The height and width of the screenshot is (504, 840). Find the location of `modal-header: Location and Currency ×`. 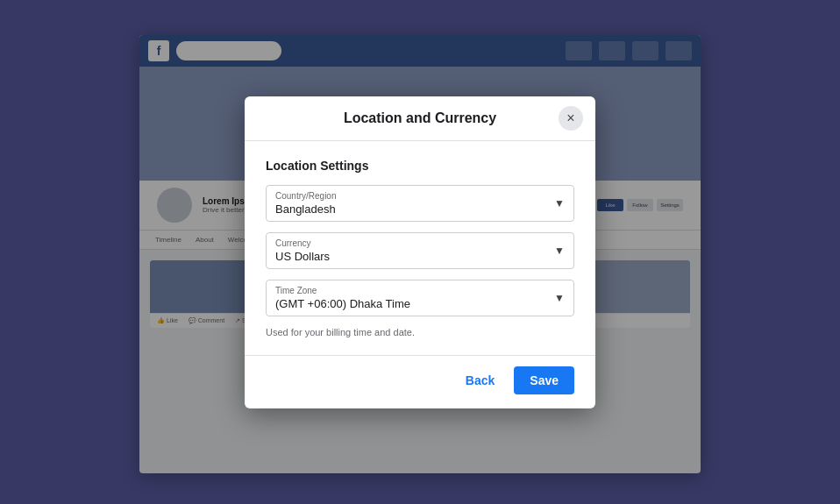

modal-header: Location and Currency × is located at coordinates (420, 119).